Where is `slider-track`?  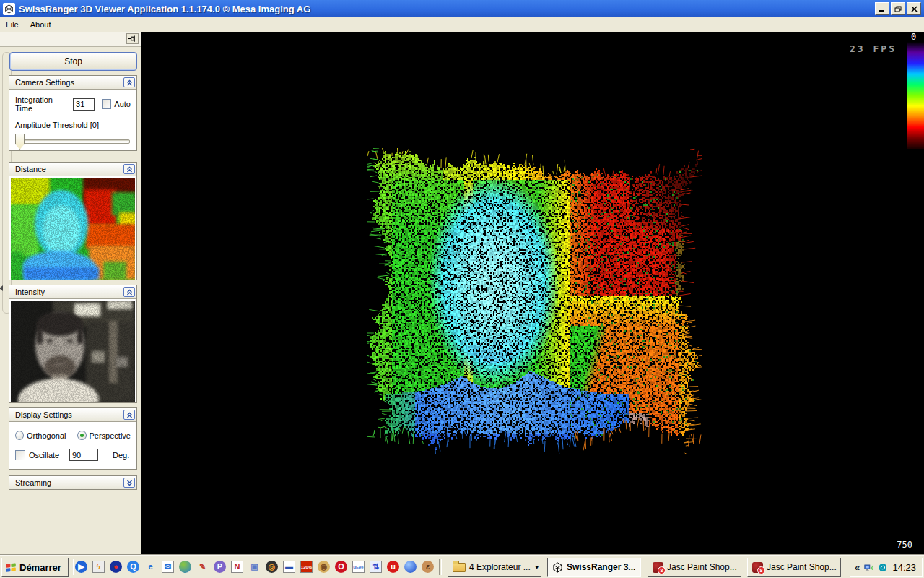 slider-track is located at coordinates (73, 142).